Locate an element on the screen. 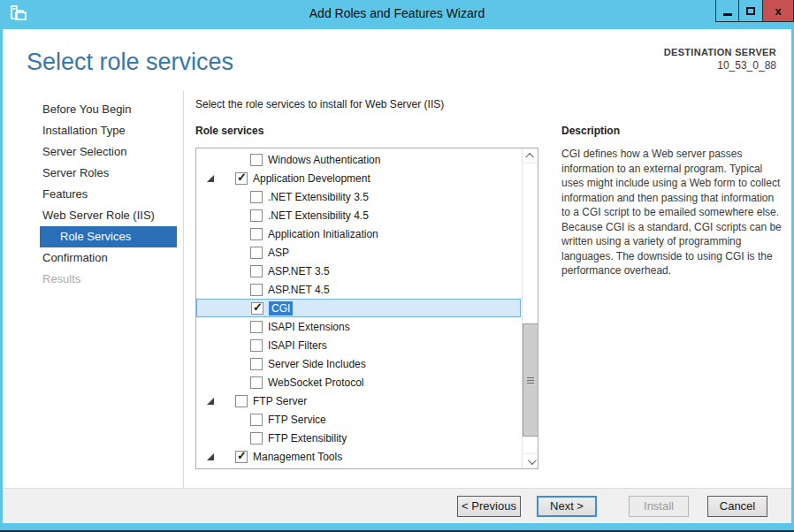  close-icon: x is located at coordinates (778, 11).